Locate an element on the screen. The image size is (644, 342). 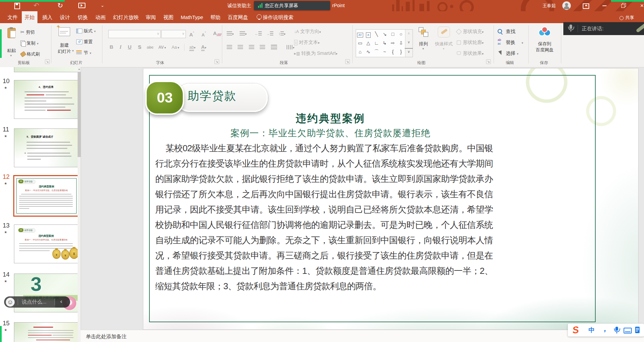
undo-icon: ↶ is located at coordinates (37, 5).